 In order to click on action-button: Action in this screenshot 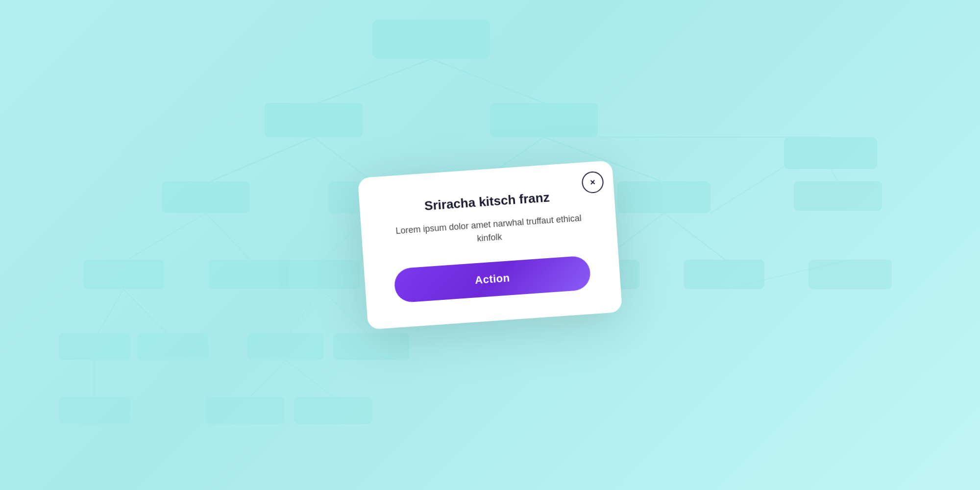, I will do `click(492, 279)`.